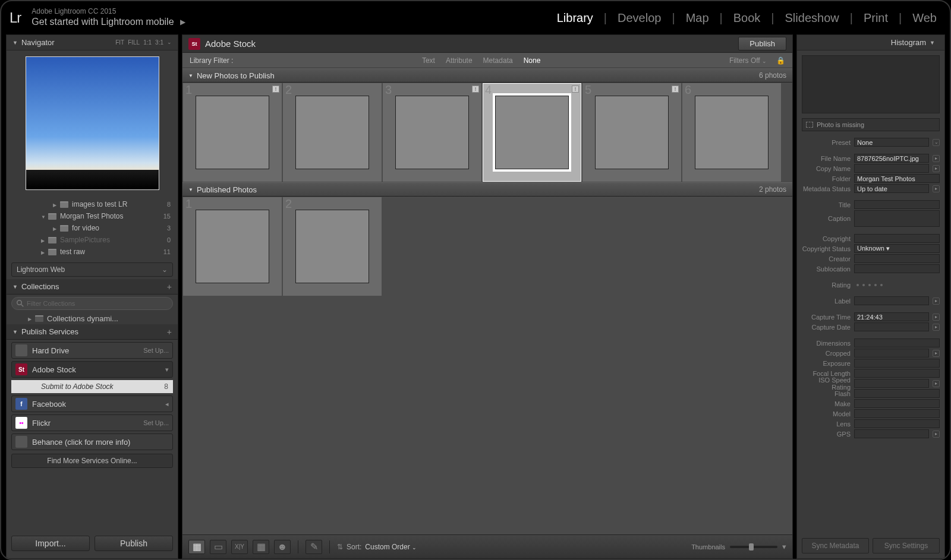 This screenshot has height=560, width=951. Describe the element at coordinates (754, 547) in the screenshot. I see `thumb-size-slider` at that location.